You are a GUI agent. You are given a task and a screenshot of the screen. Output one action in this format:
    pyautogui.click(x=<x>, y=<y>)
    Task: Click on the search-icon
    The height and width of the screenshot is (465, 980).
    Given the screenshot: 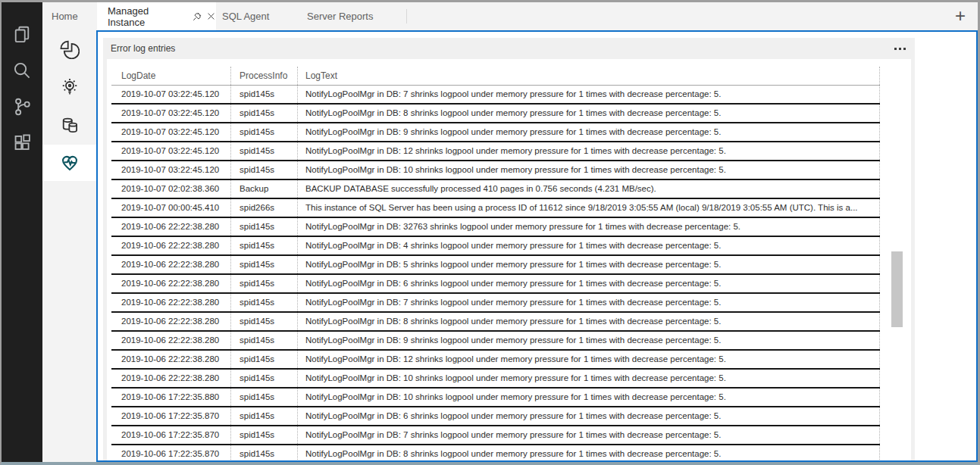 What is the action you would take?
    pyautogui.click(x=22, y=70)
    